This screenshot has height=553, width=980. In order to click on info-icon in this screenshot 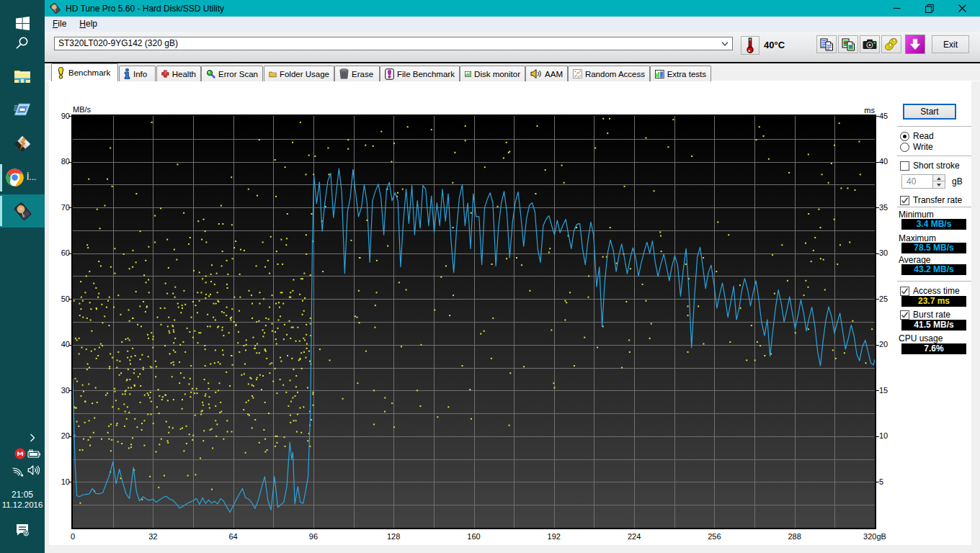, I will do `click(127, 73)`.